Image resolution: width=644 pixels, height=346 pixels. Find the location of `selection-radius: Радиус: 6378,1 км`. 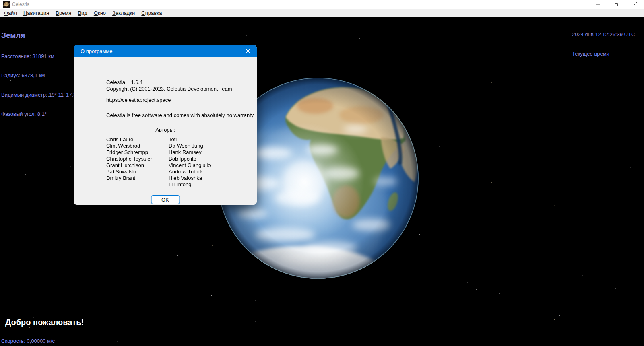

selection-radius: Радиус: 6378,1 км is located at coordinates (39, 76).